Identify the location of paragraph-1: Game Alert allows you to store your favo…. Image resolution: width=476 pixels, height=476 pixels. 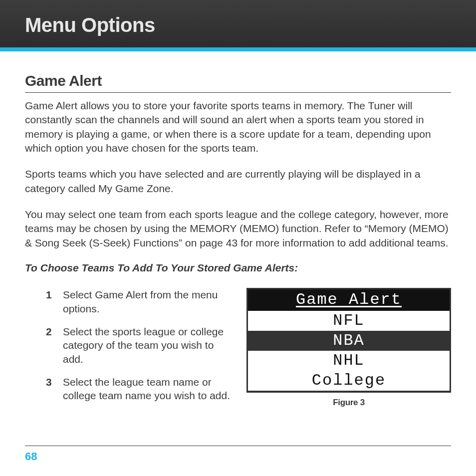
(238, 127).